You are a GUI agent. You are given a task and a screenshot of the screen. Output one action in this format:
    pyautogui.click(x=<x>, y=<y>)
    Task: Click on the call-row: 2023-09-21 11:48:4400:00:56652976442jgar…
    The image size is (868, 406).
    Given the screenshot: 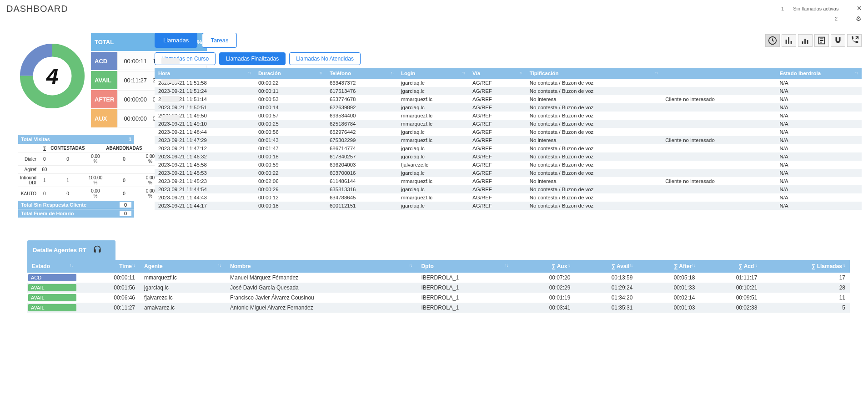 What is the action you would take?
    pyautogui.click(x=508, y=132)
    